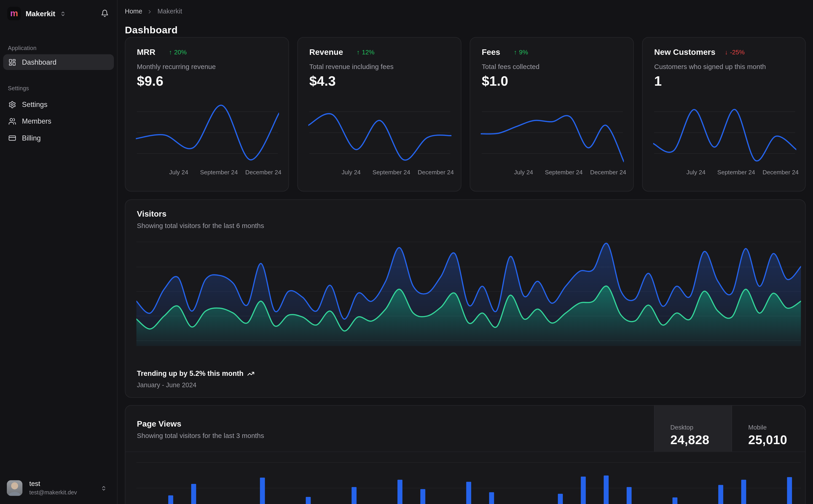 The width and height of the screenshot is (813, 504). What do you see at coordinates (59, 252) in the screenshot?
I see `sidebar: m Makerkit Application Dashboard Setting…` at bounding box center [59, 252].